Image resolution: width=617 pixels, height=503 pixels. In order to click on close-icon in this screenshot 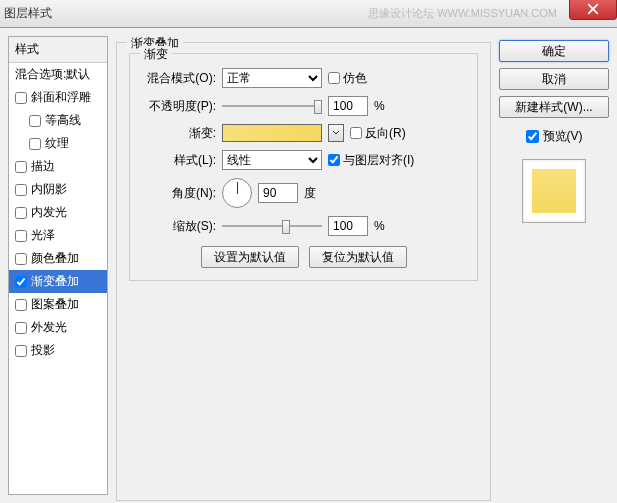, I will do `click(593, 9)`.